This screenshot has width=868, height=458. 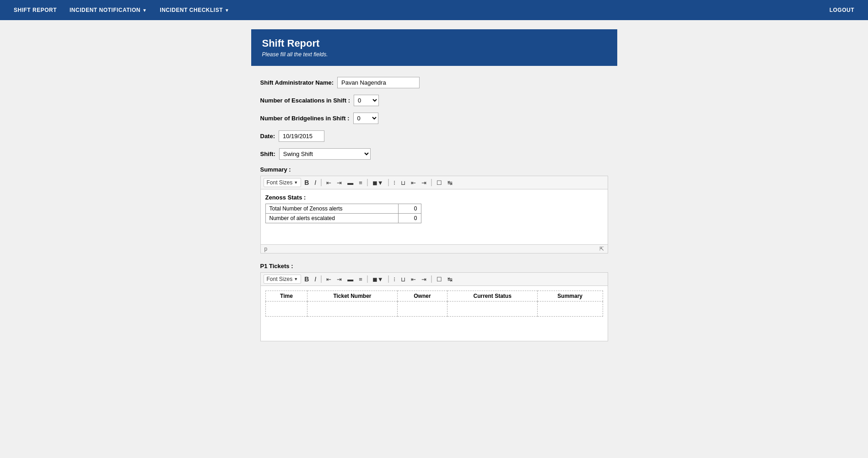 What do you see at coordinates (842, 10) in the screenshot?
I see `logout-label: LOGOUT` at bounding box center [842, 10].